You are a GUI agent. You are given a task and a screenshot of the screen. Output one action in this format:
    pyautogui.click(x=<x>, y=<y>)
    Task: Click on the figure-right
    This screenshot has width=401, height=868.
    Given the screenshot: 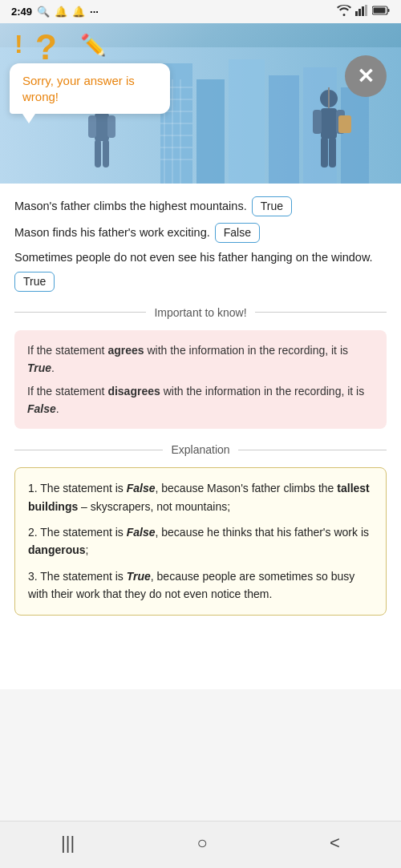 What is the action you would take?
    pyautogui.click(x=330, y=135)
    